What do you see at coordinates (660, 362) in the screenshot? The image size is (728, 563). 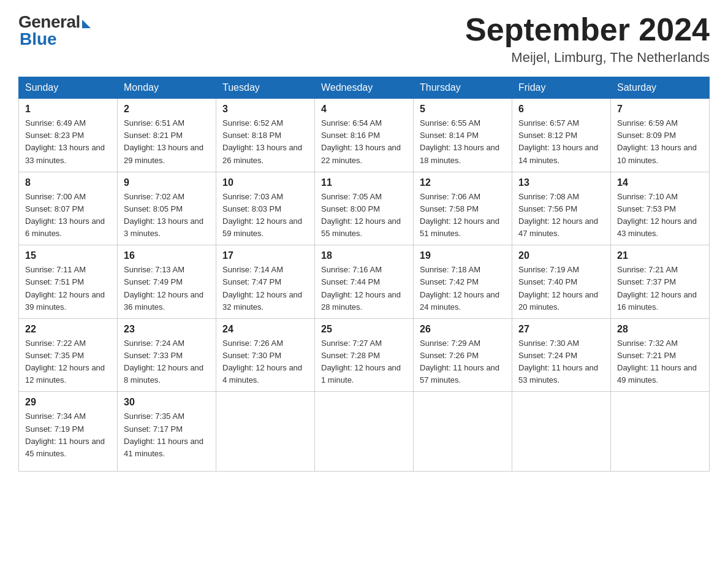 I see `day-info: Sunrise: 7:32 AMSunset: 7:21 PMDaylight:…` at bounding box center [660, 362].